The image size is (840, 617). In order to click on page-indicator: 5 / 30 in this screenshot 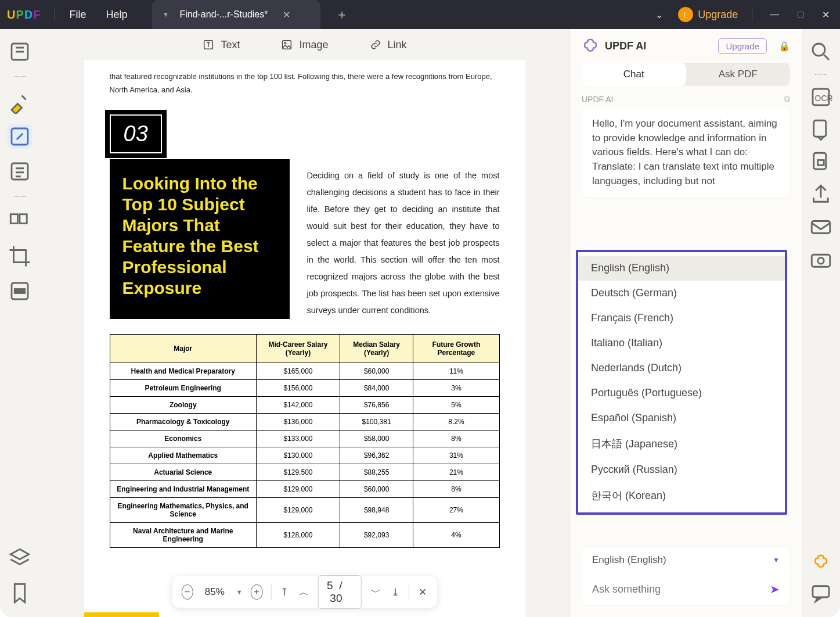, I will do `click(340, 592)`.